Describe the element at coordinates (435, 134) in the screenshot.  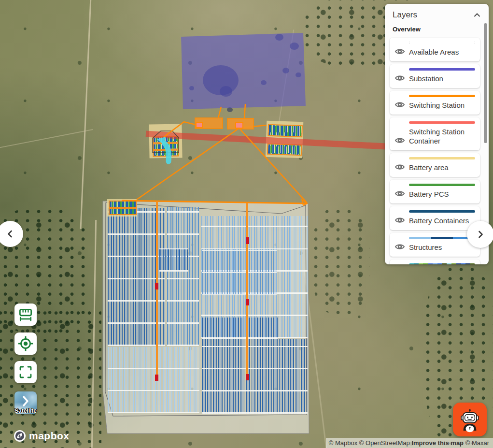
I see `layer-item: Switching Station Container` at that location.